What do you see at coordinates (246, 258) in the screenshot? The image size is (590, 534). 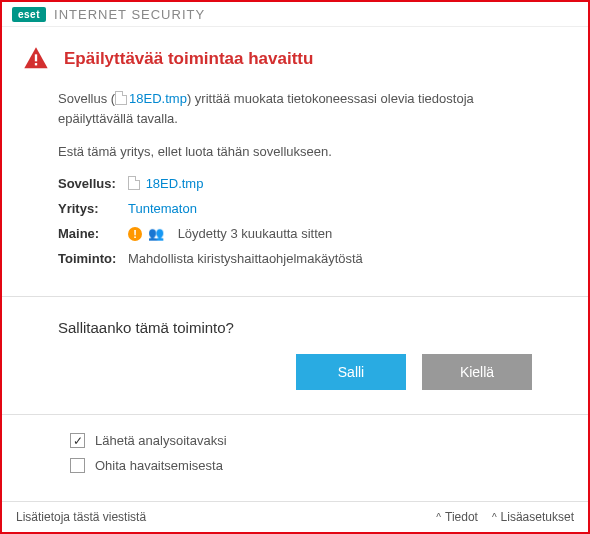 I see `value-action: Mahdollista kiristyshaittaohjelmakäytöst…` at bounding box center [246, 258].